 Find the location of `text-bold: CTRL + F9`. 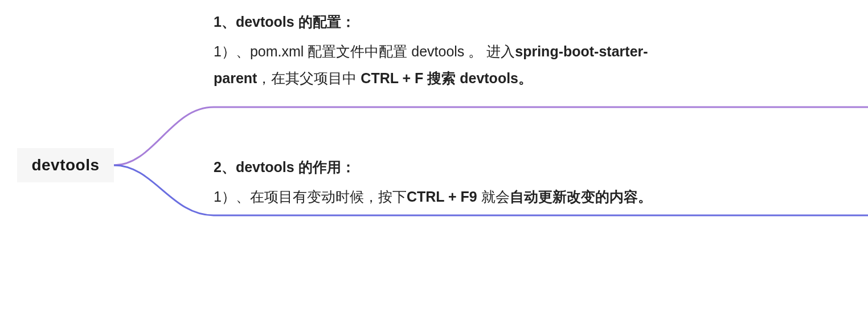

text-bold: CTRL + F9 is located at coordinates (444, 197).